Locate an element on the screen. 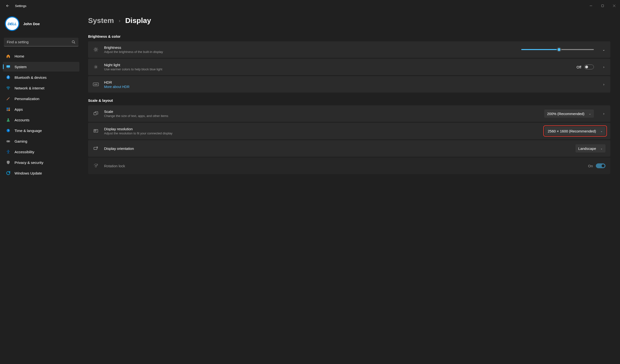 This screenshot has width=620, height=364. sidebar-item-gaming: Gaming is located at coordinates (41, 141).